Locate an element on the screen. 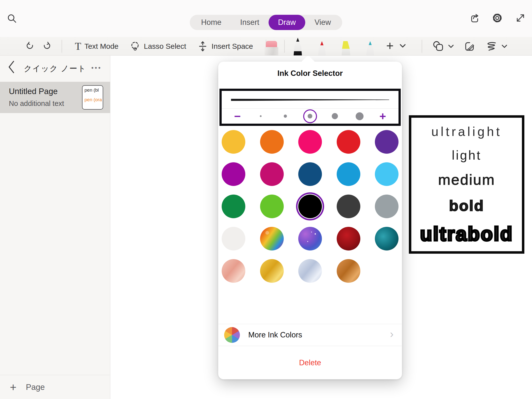  share-icon is located at coordinates (474, 18).